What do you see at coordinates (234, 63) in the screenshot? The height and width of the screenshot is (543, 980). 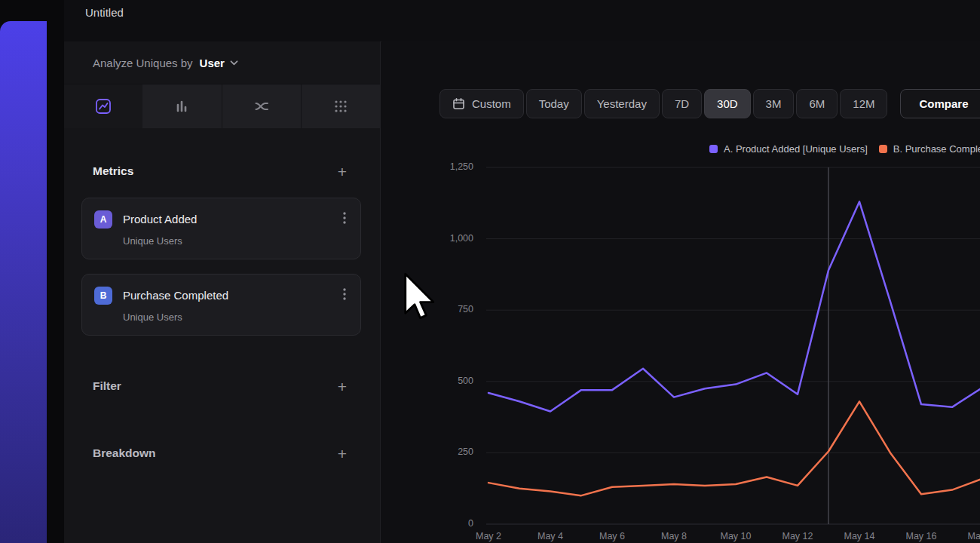 I see `chevron-down-icon` at bounding box center [234, 63].